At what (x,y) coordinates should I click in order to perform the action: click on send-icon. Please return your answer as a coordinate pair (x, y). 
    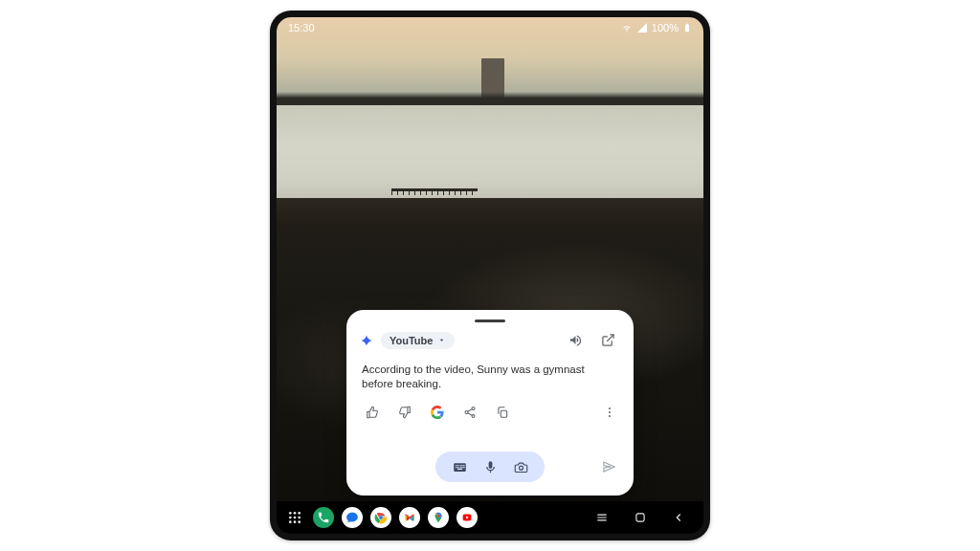
    Looking at the image, I should click on (609, 467).